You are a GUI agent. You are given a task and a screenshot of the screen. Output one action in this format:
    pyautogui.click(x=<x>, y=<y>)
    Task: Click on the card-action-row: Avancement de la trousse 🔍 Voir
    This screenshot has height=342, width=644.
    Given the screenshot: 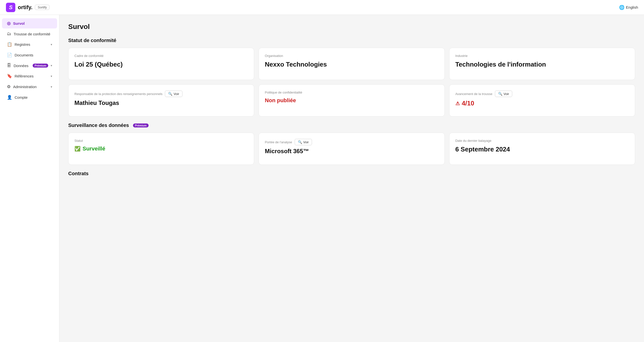 What is the action you would take?
    pyautogui.click(x=542, y=94)
    